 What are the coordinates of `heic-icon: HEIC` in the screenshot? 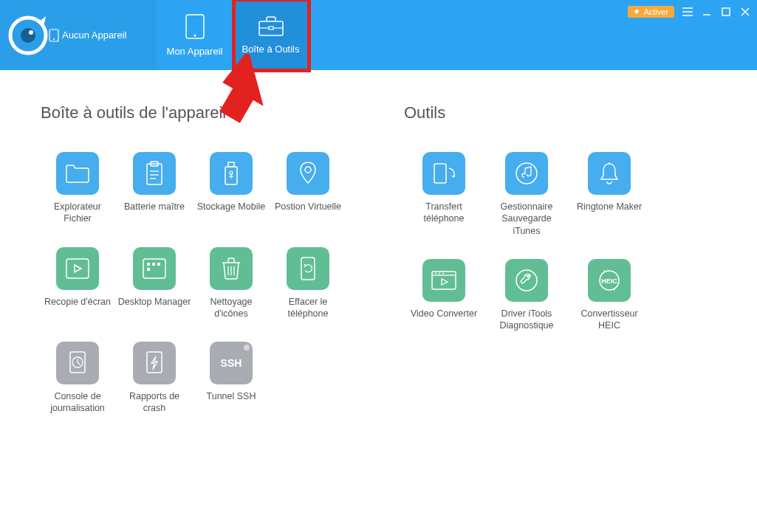 It's located at (609, 280).